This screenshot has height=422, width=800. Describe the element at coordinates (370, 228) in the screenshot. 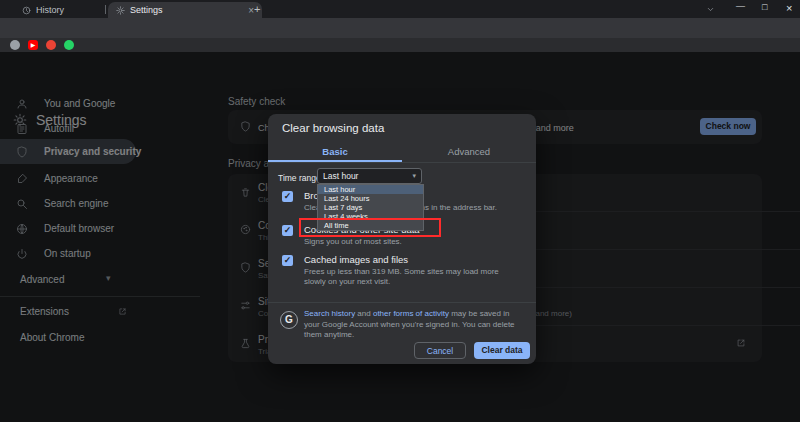

I see `annotation-highlight-box` at that location.